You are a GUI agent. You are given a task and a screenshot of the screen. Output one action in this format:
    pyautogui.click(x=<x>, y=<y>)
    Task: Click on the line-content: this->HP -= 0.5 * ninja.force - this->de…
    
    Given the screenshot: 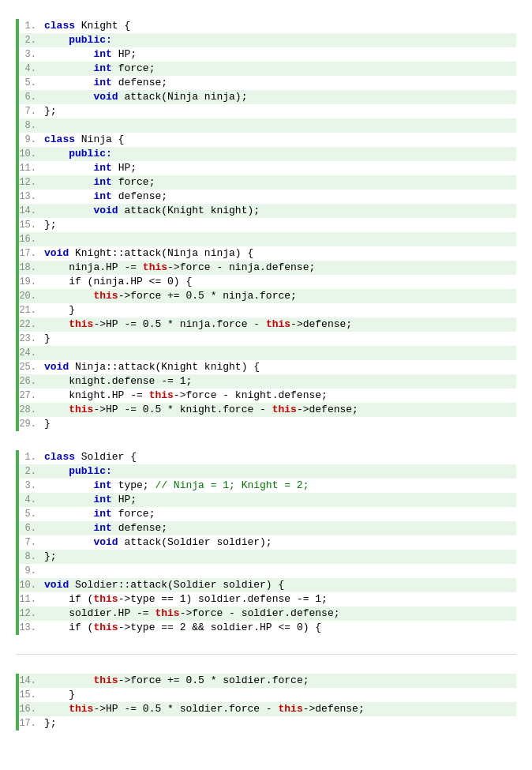 What is the action you would take?
    pyautogui.click(x=279, y=325)
    